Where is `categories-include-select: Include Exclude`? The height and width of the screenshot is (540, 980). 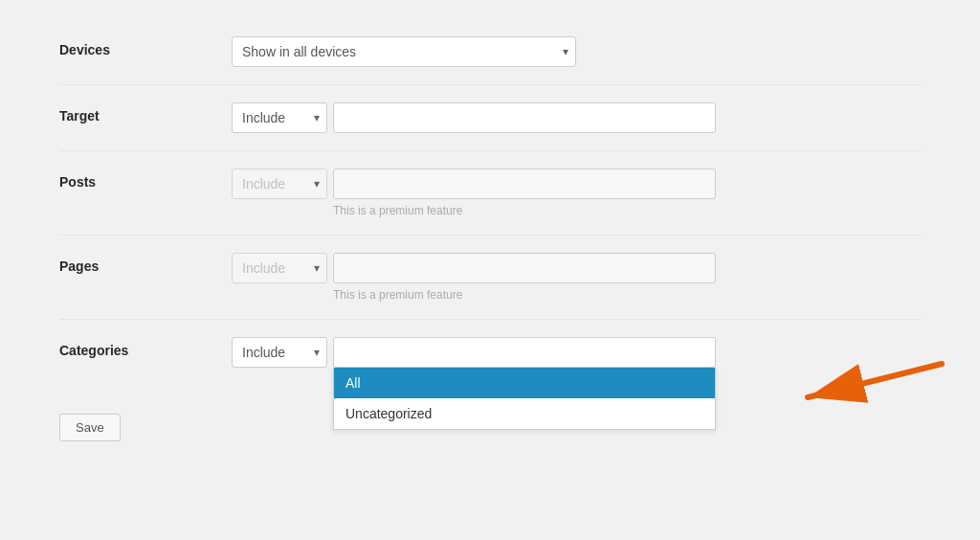
categories-include-select: Include Exclude is located at coordinates (279, 352).